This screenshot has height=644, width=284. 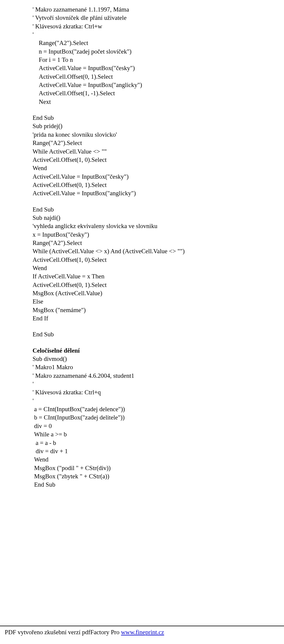 I want to click on code-line: 'vyhleda anglickz ekvivaleny slovicka ve…, so click(x=158, y=226).